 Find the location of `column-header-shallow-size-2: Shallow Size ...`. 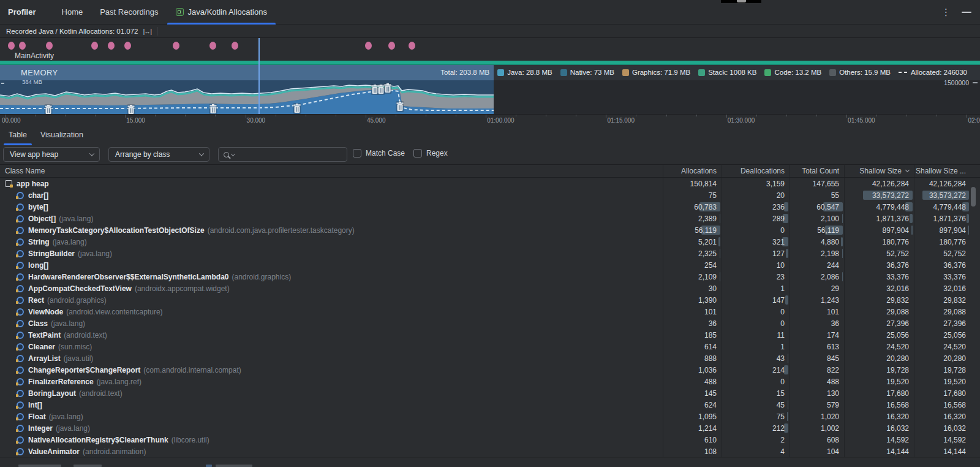

column-header-shallow-size-2: Shallow Size ... is located at coordinates (947, 171).